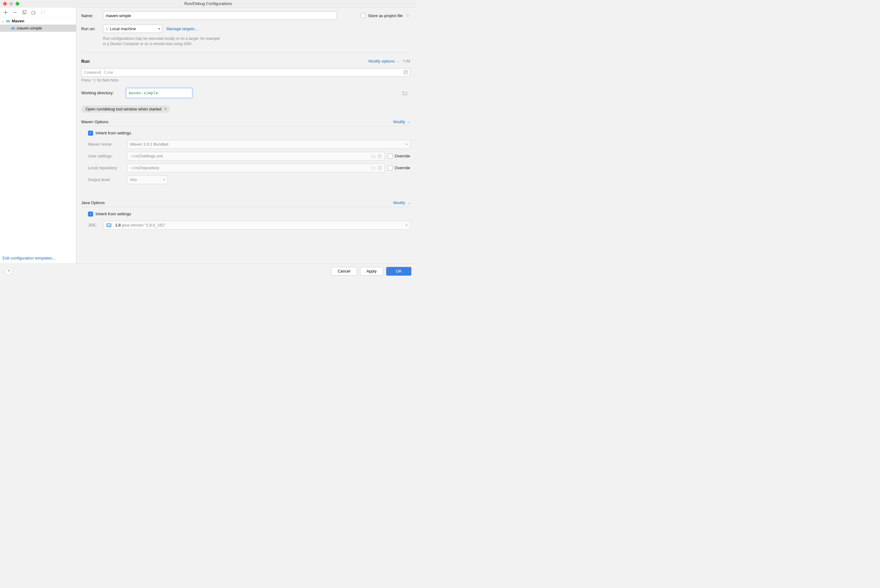 The image size is (880, 588). What do you see at coordinates (93, 202) in the screenshot?
I see `java-options-title: Java Options` at bounding box center [93, 202].